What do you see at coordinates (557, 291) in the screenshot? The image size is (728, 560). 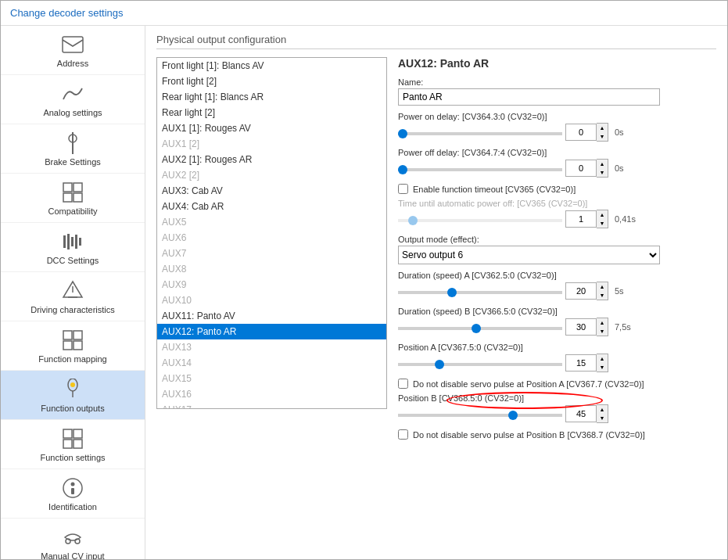 I see `duration-a-slider-row: ▲ ▼ 5s` at bounding box center [557, 291].